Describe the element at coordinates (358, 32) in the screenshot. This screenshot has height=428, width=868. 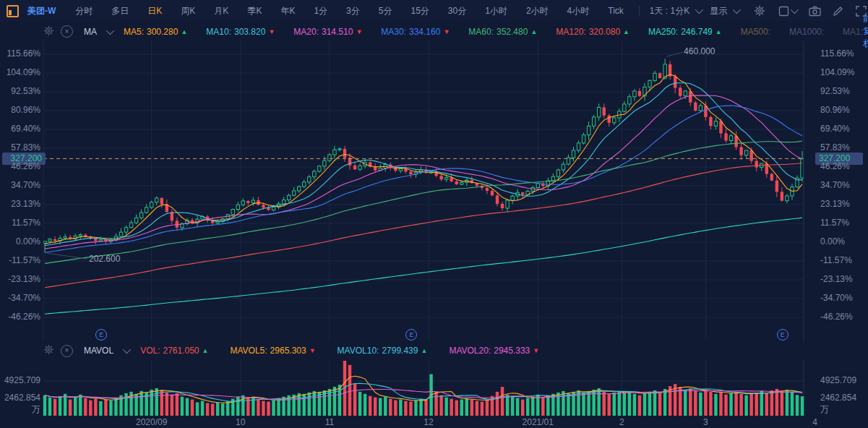
I see `down-arrow-icon: ▼` at that location.